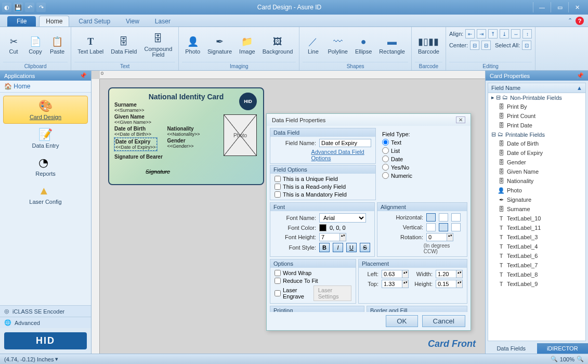  Describe the element at coordinates (537, 98) in the screenshot. I see `tree-group-nonprintable: ▸ ⊟ 🗂 Non-Printable Fields` at that location.